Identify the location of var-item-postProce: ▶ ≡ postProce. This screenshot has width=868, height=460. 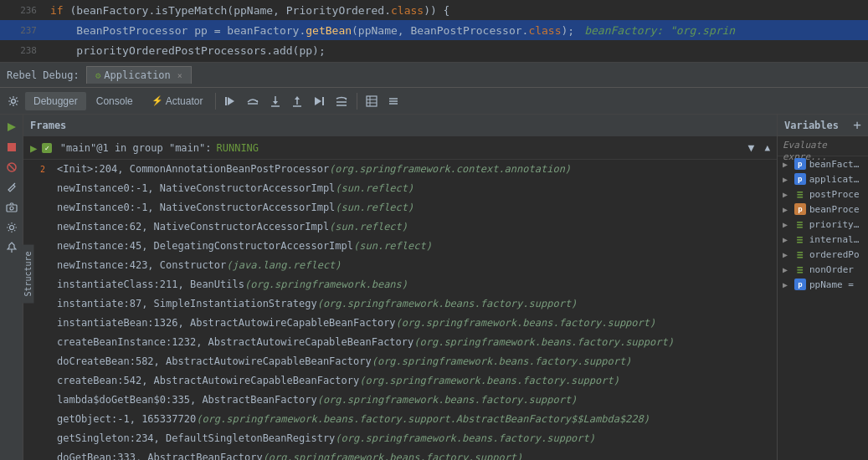
(823, 194).